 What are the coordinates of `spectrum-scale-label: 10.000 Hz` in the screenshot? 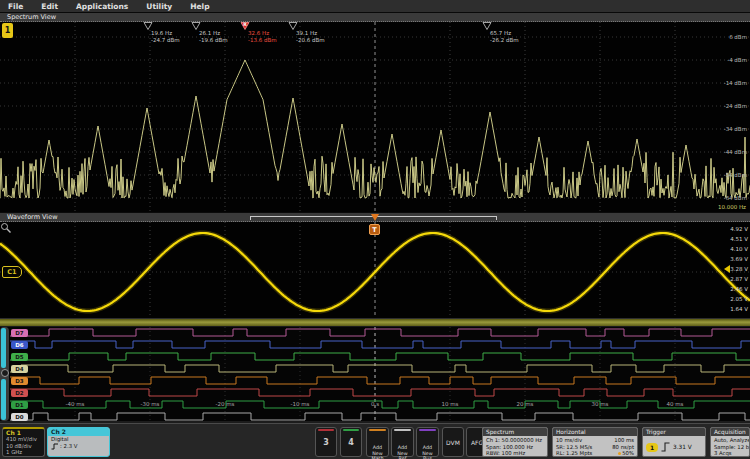 It's located at (732, 207).